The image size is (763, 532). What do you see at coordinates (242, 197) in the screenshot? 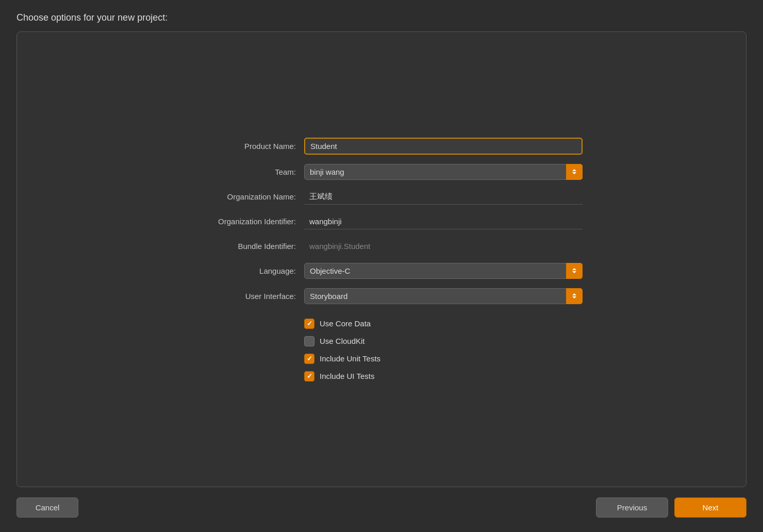
I see `org-name-label: Organization Name:` at bounding box center [242, 197].